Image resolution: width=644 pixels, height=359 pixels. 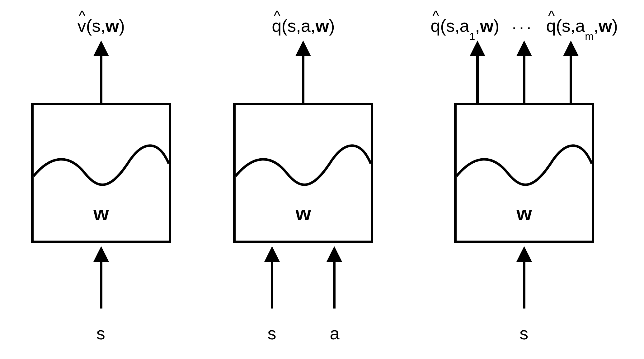 What do you see at coordinates (334, 333) in the screenshot?
I see `input-label-a: a` at bounding box center [334, 333].